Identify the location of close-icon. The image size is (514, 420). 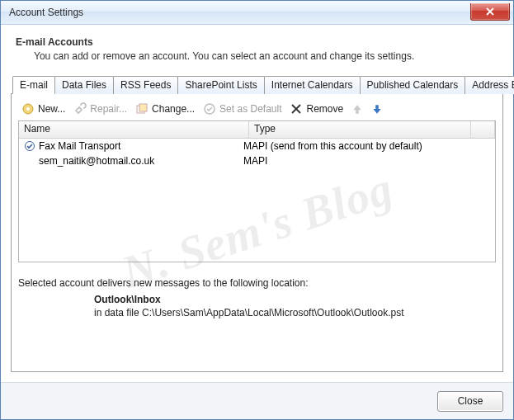
(490, 12).